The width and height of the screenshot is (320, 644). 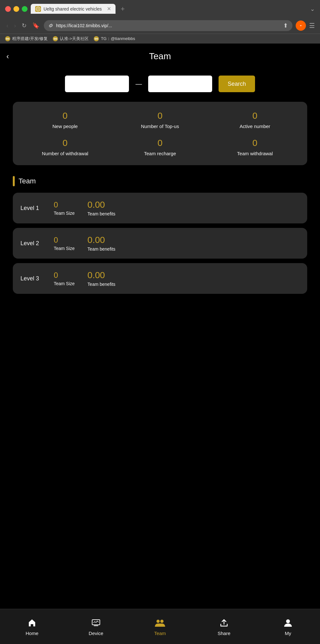 What do you see at coordinates (8, 56) in the screenshot?
I see `back-button: ‹` at bounding box center [8, 56].